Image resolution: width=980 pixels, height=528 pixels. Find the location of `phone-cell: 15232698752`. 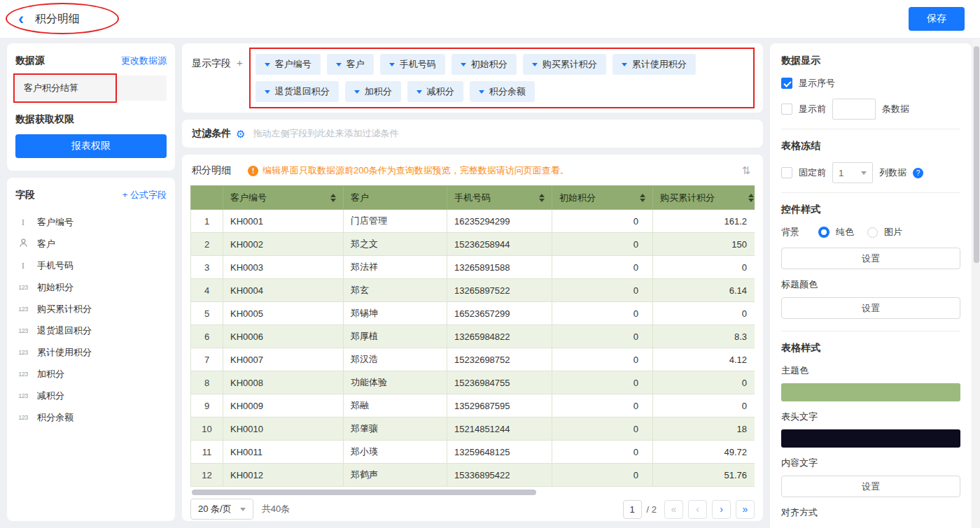

phone-cell: 15232698752 is located at coordinates (500, 359).